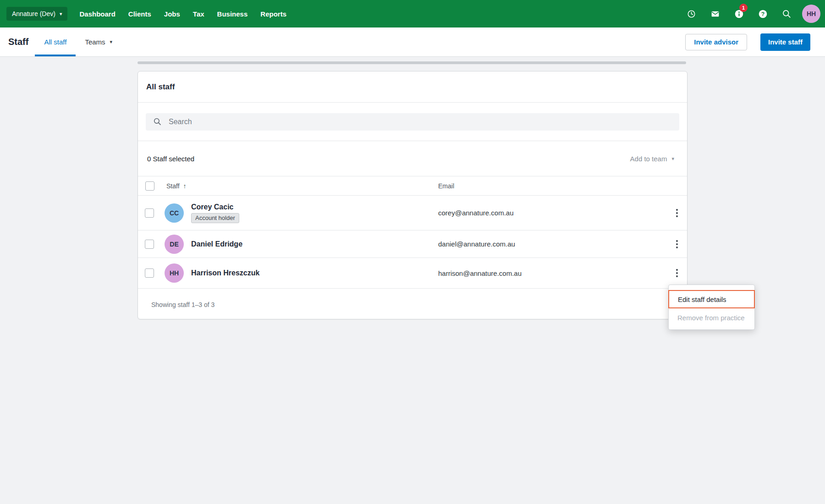  I want to click on table-header: Staff ↑ Email, so click(412, 186).